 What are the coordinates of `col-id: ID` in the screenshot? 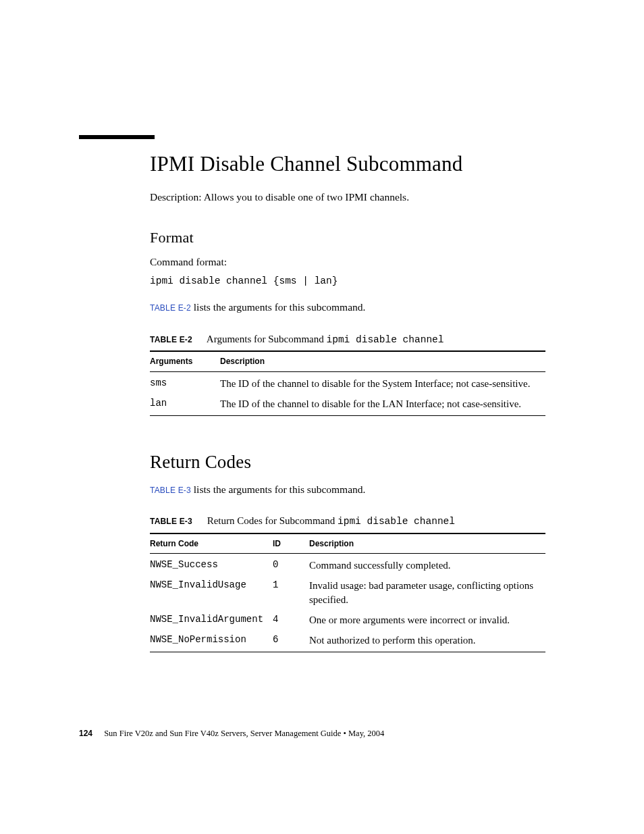 It's located at (291, 544).